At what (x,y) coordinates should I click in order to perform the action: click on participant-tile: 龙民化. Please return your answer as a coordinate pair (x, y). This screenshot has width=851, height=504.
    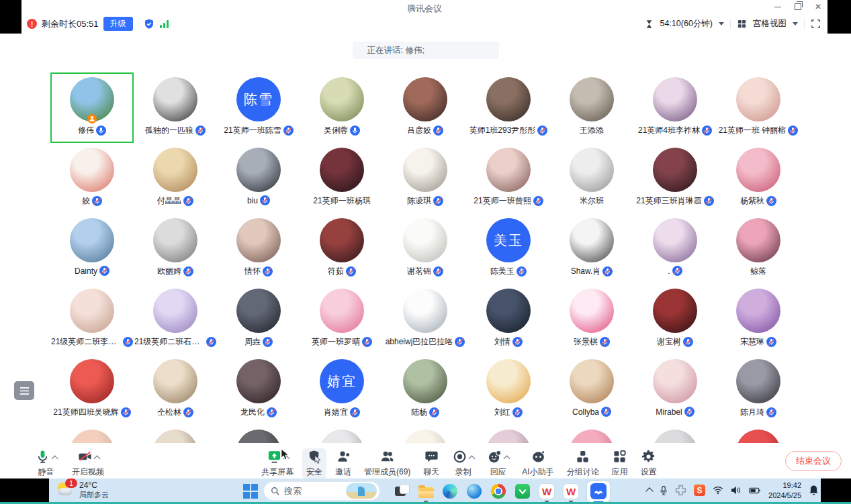
    Looking at the image, I should click on (259, 389).